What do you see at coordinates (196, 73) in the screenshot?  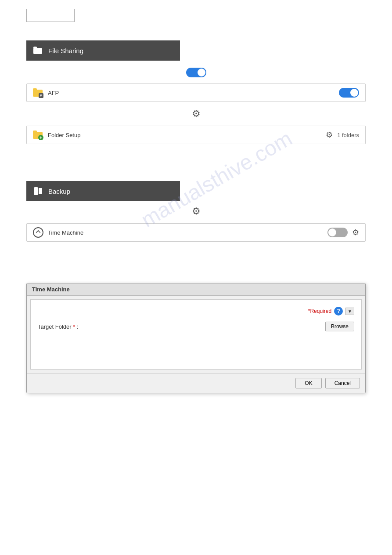 I see `file-sharing-main-toggle` at bounding box center [196, 73].